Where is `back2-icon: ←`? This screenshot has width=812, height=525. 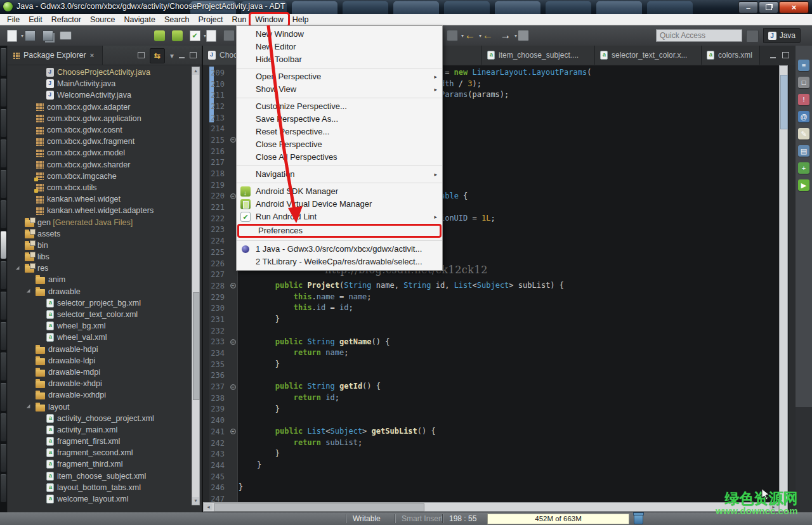 back2-icon: ← is located at coordinates (488, 36).